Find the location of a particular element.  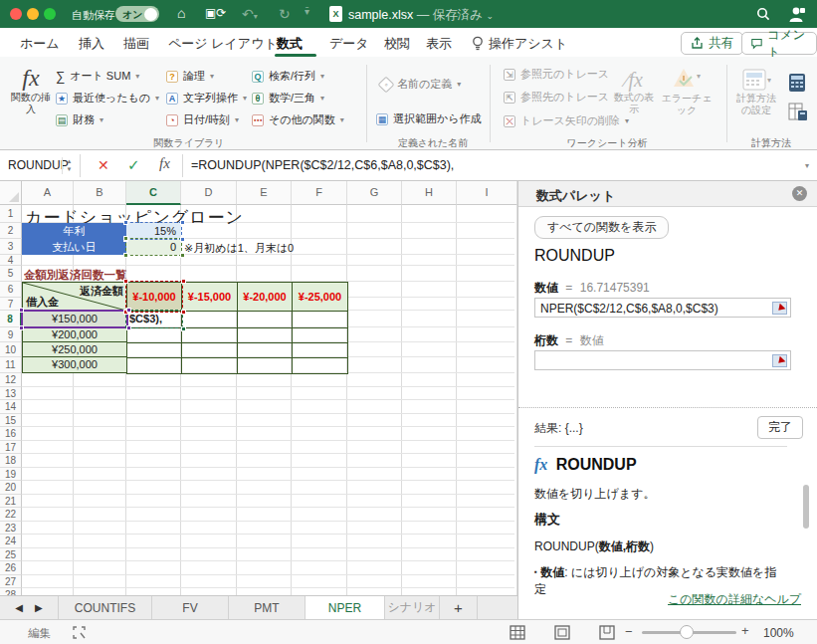

row-header-11: 11 is located at coordinates (11, 365).